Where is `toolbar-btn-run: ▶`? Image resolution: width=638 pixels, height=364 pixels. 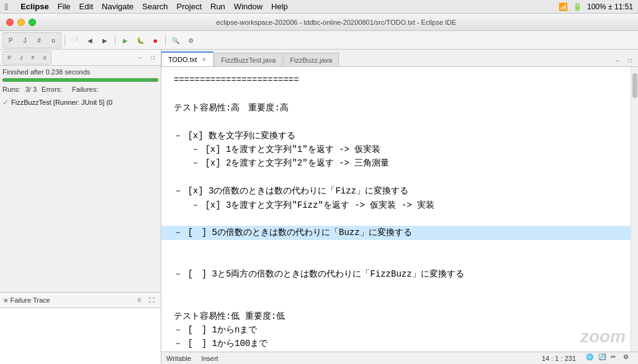
toolbar-btn-run: ▶ is located at coordinates (125, 40).